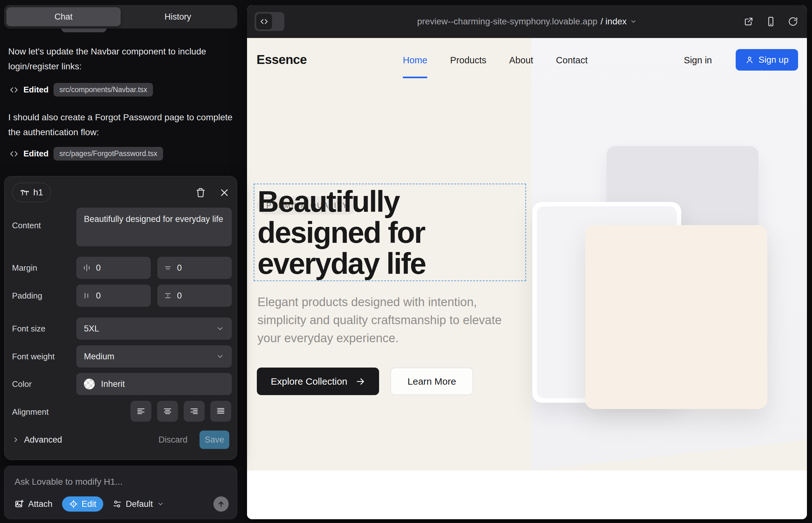 This screenshot has height=523, width=812. What do you see at coordinates (87, 268) in the screenshot?
I see `margin-horizontal-icon` at bounding box center [87, 268].